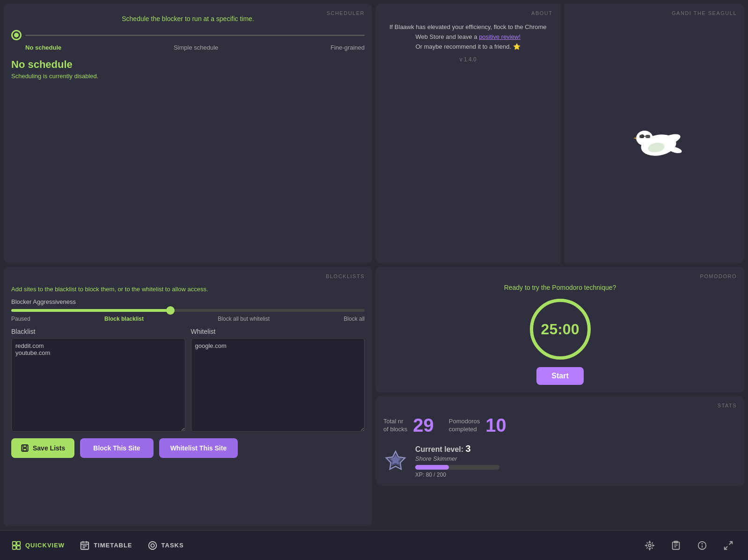 Image resolution: width=748 pixels, height=560 pixels. What do you see at coordinates (374, 545) in the screenshot?
I see `bottom-nav: QUICKVIEW TIMETABLE TASKS` at bounding box center [374, 545].